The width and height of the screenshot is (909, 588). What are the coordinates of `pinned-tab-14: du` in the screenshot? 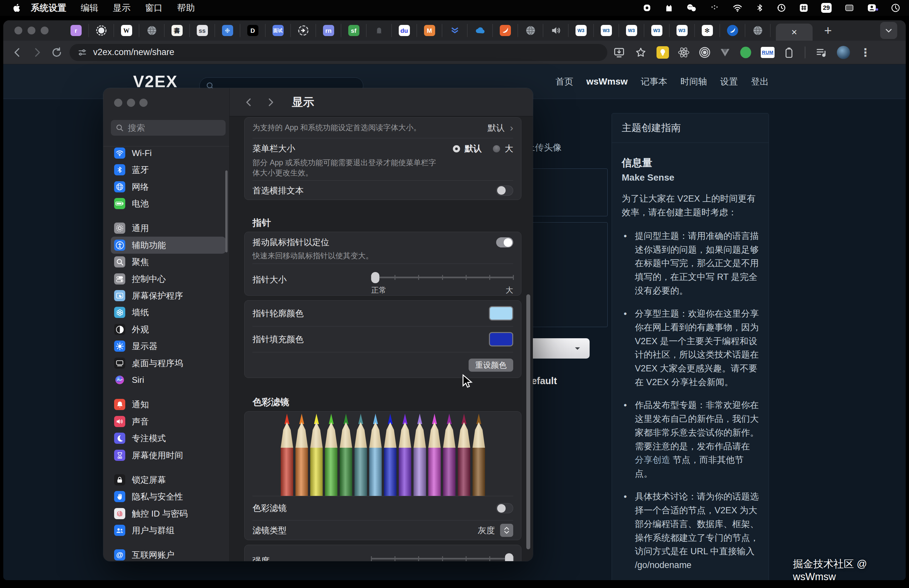 It's located at (404, 31).